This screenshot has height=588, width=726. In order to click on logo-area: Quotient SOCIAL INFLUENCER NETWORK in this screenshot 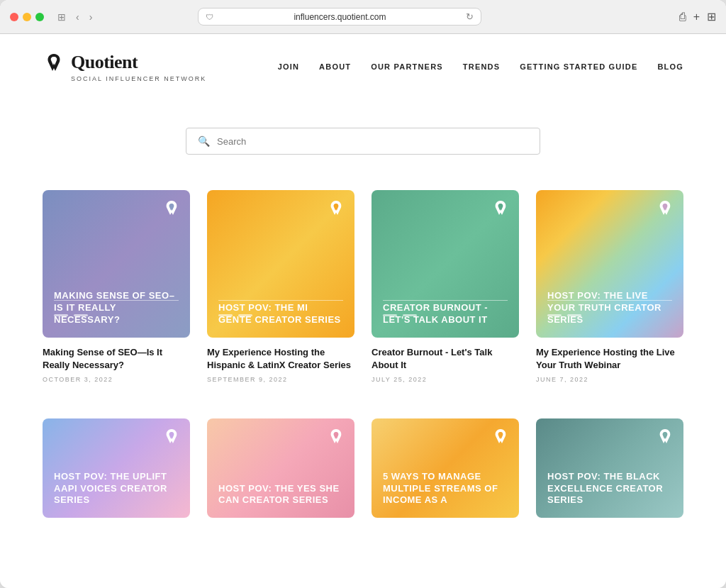, I will do `click(125, 67)`.